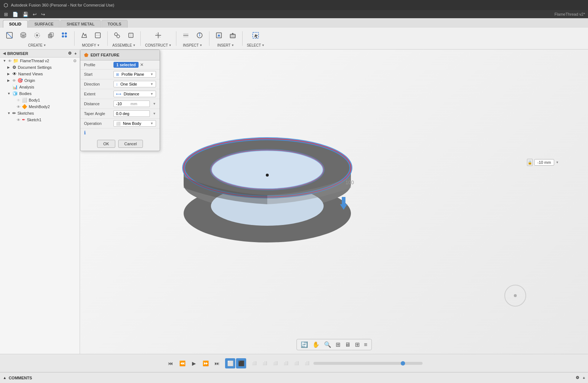  I want to click on playback-prev-btn: ⏪, so click(182, 363).